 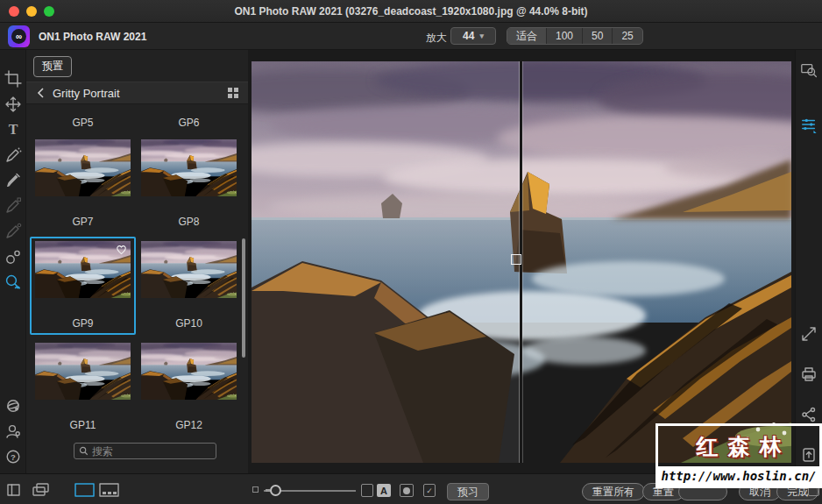 What do you see at coordinates (82, 222) in the screenshot?
I see `preset-label: GP7` at bounding box center [82, 222].